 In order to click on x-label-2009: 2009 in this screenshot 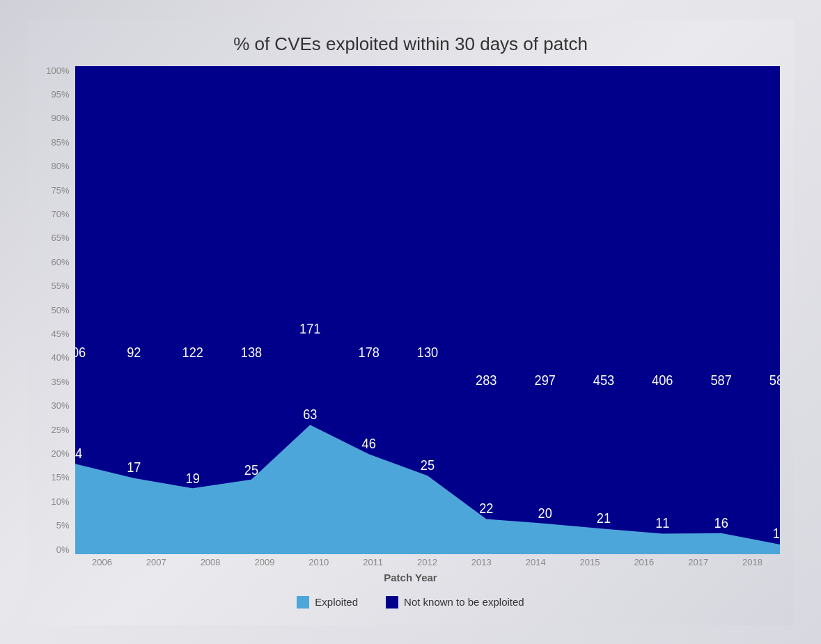, I will do `click(265, 563)`.